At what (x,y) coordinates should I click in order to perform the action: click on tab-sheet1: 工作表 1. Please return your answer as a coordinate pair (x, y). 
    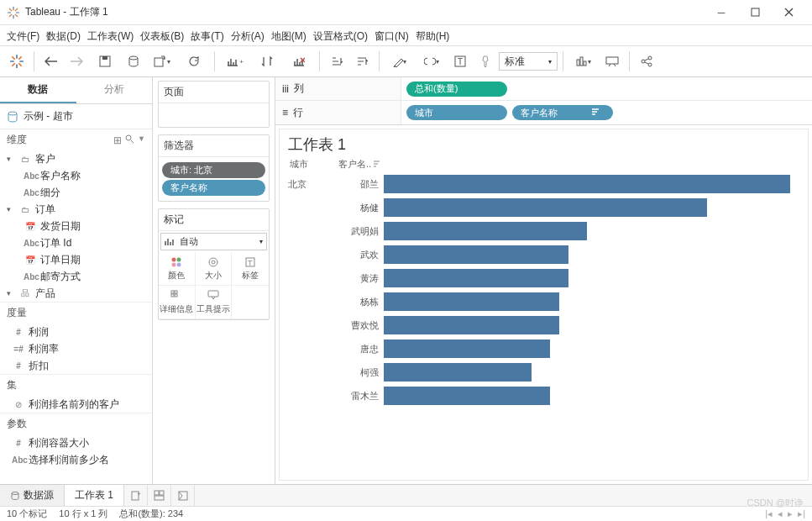
    Looking at the image, I should click on (94, 496).